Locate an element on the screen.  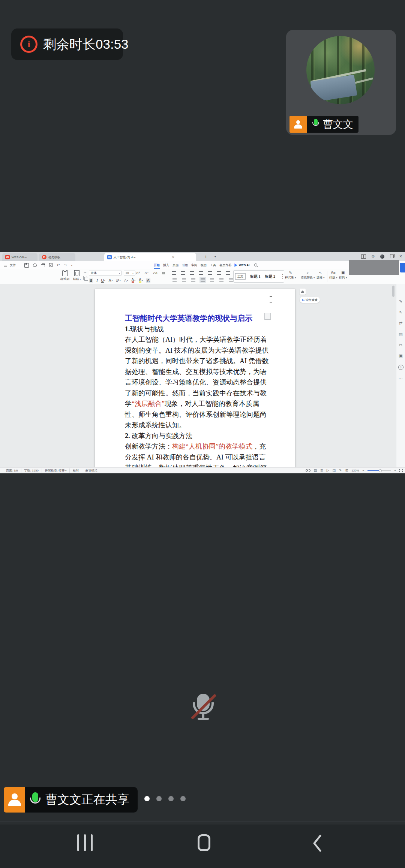
change-case-button: Aa is located at coordinates (155, 273).